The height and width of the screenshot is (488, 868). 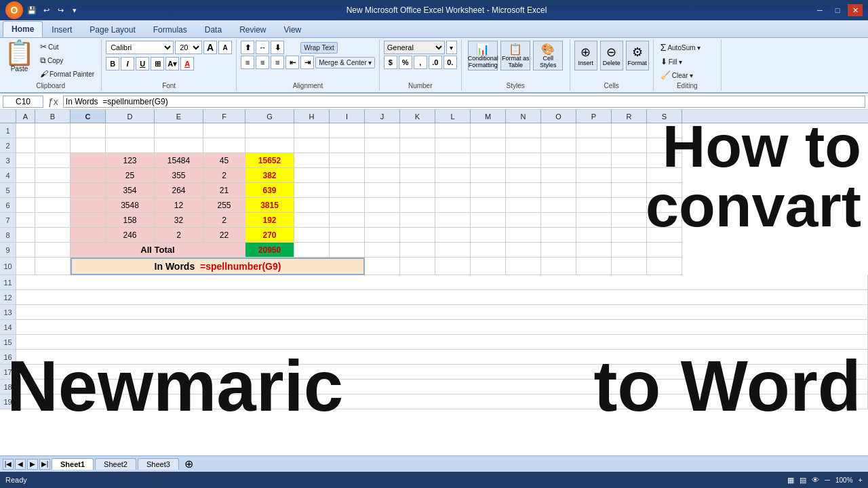 What do you see at coordinates (224, 131) in the screenshot?
I see `cell-f1` at bounding box center [224, 131].